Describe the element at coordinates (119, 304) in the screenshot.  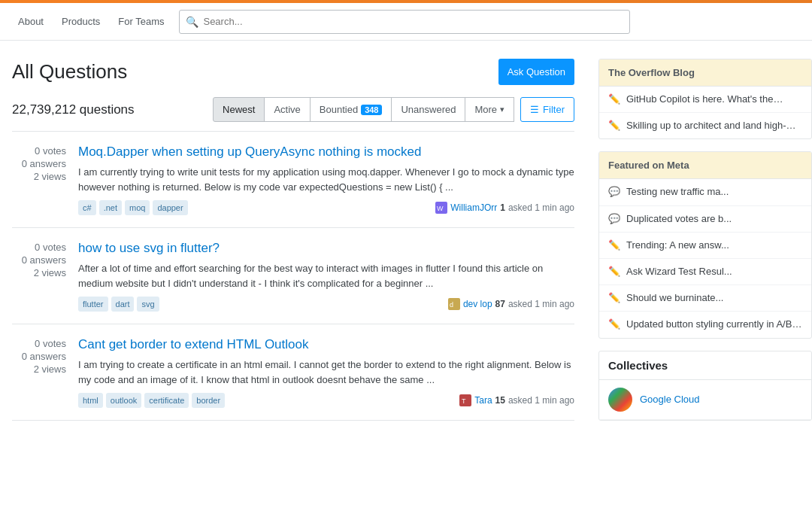
I see `tags: flutter dart svg` at that location.